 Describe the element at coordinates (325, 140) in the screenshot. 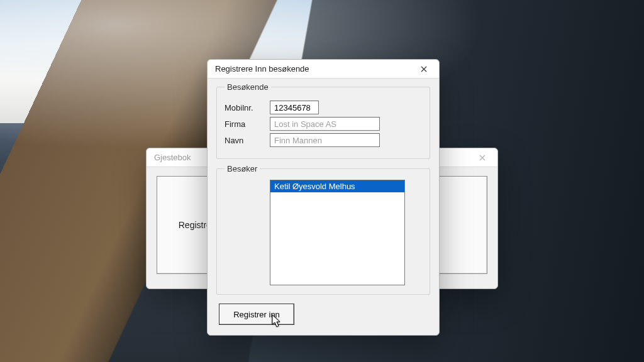

I see `navn-input` at that location.